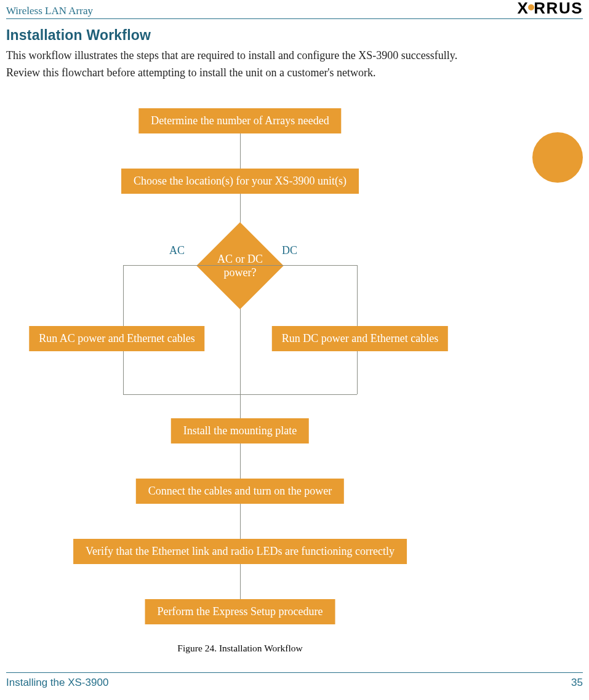  I want to click on flow-step-verify-leds: Verify that the Ethernet link and radio …, so click(240, 551).